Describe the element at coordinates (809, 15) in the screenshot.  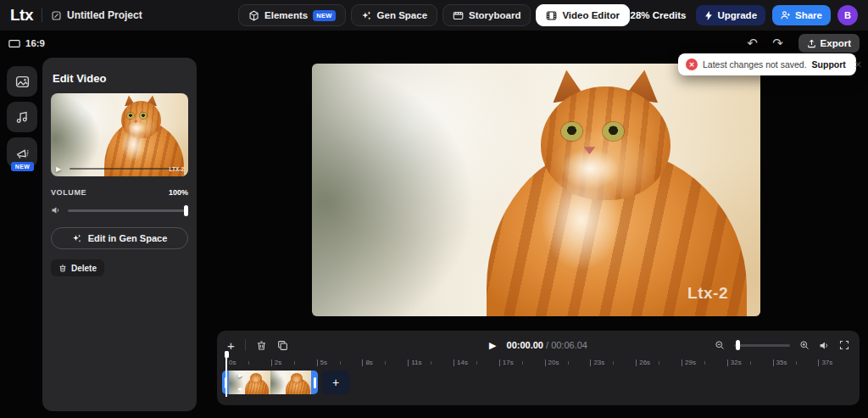
I see `share-label: Share` at that location.